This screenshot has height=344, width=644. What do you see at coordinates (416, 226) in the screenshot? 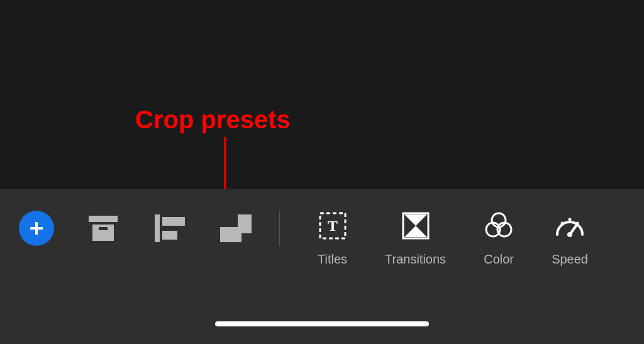
I see `transitions-icon` at bounding box center [416, 226].